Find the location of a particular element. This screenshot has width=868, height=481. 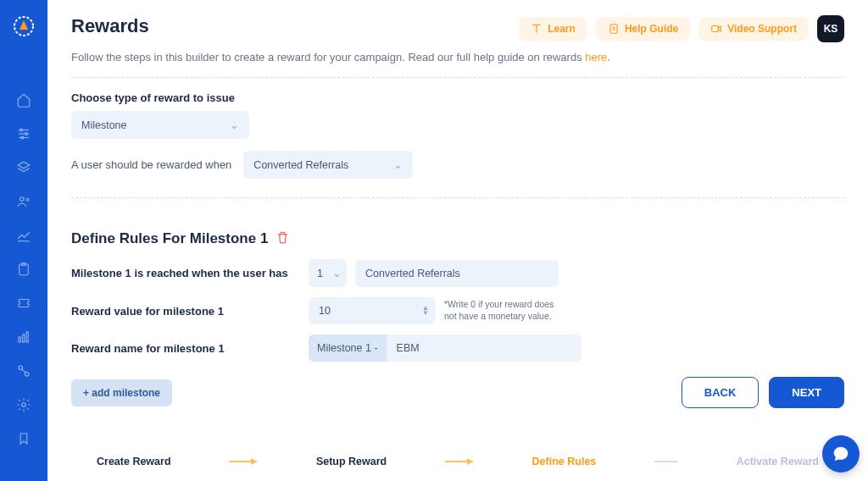

milestone-name-input: EBM is located at coordinates (484, 348).